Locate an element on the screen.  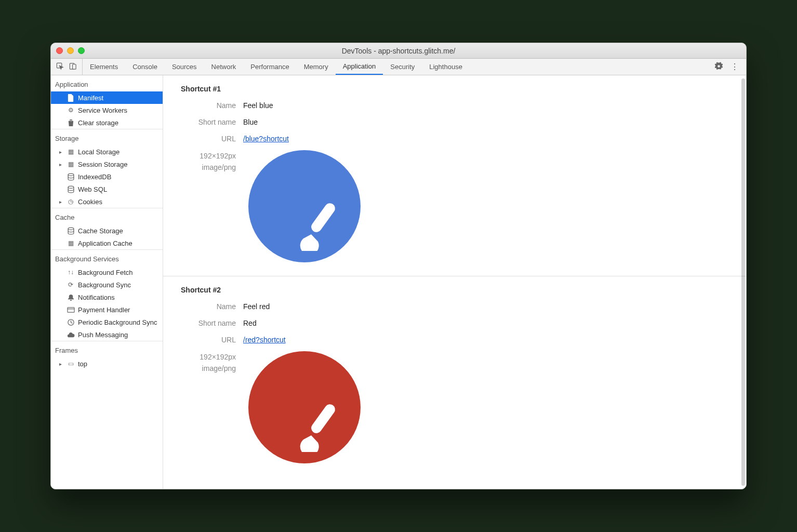
sidebar-item-label: Web SQL is located at coordinates (92, 189).